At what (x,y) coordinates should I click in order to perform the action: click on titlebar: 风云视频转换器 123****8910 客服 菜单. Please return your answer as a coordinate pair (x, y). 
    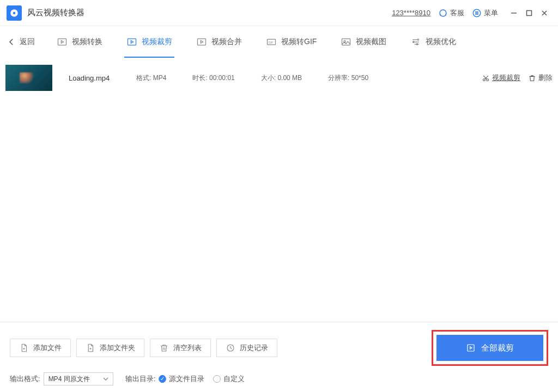
    Looking at the image, I should click on (279, 13).